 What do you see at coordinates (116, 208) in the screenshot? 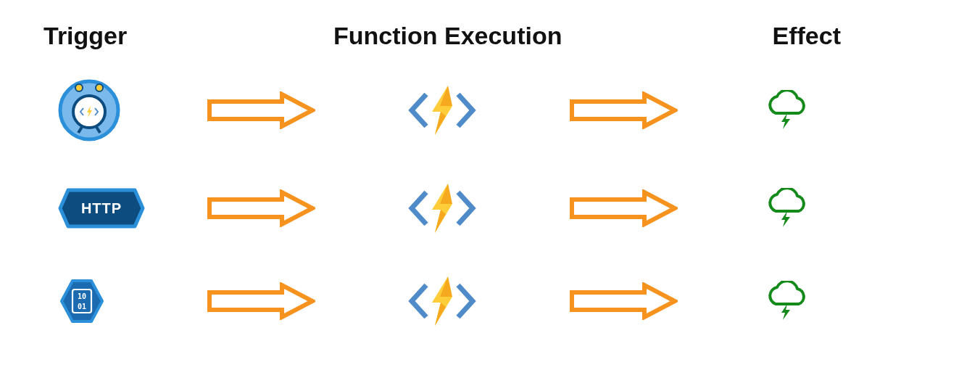
I see `trigger-http: HTTP` at bounding box center [116, 208].